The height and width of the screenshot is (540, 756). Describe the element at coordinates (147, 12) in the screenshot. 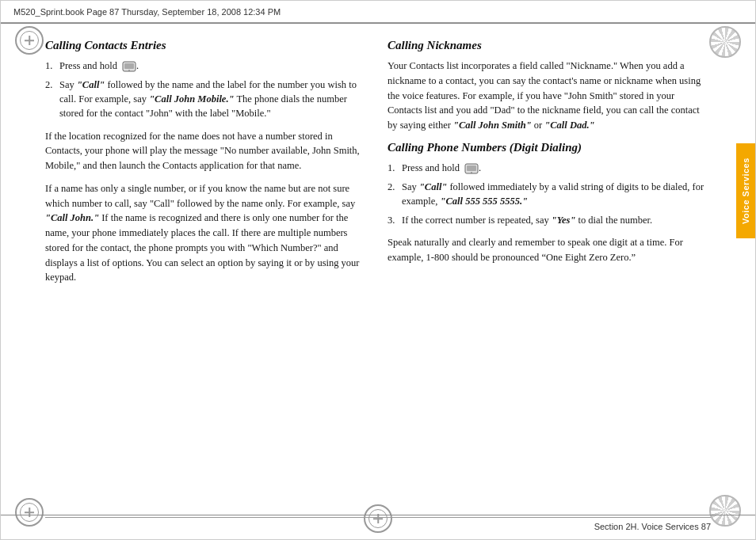

I see `header-text: M520_Sprint.book Page 87 Thursday, Septe…` at that location.